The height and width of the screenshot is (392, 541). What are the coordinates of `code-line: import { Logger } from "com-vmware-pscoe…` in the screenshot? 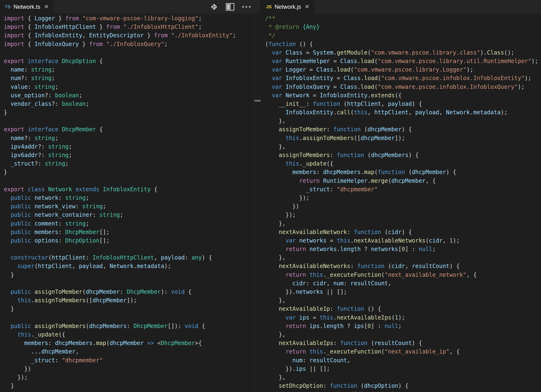 It's located at (129, 18).